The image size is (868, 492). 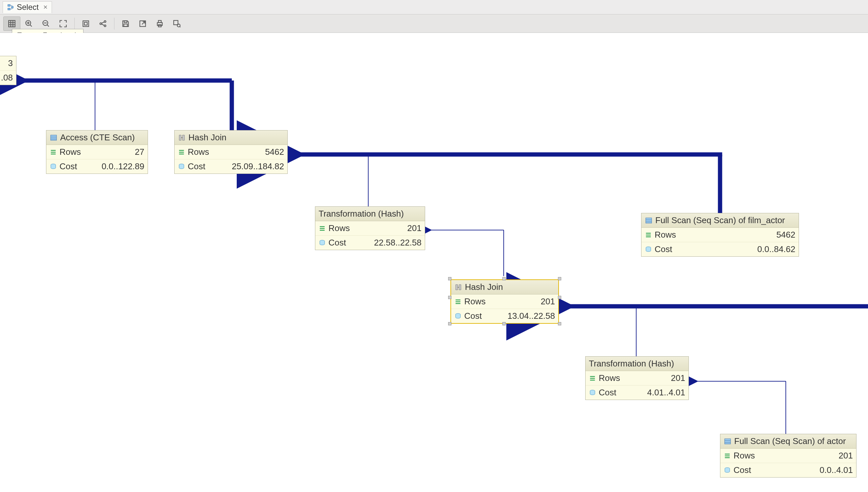 I want to click on cost-value: .08, so click(x=7, y=78).